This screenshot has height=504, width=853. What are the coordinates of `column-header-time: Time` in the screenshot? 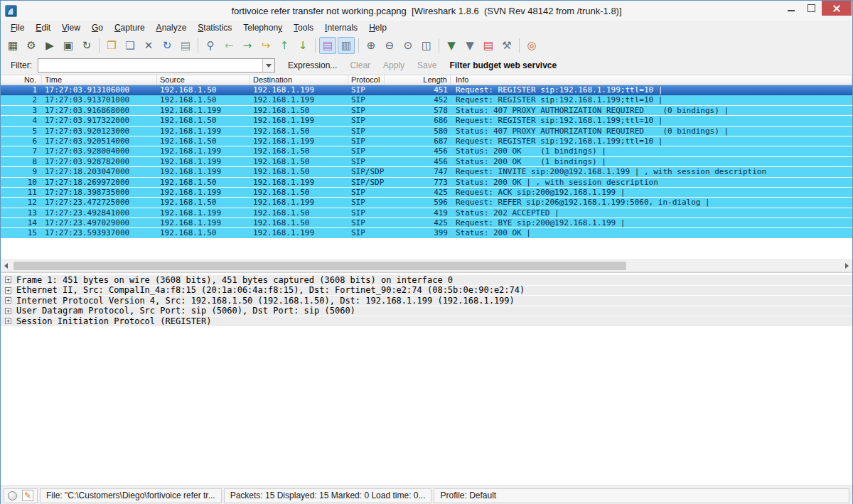 It's located at (100, 80).